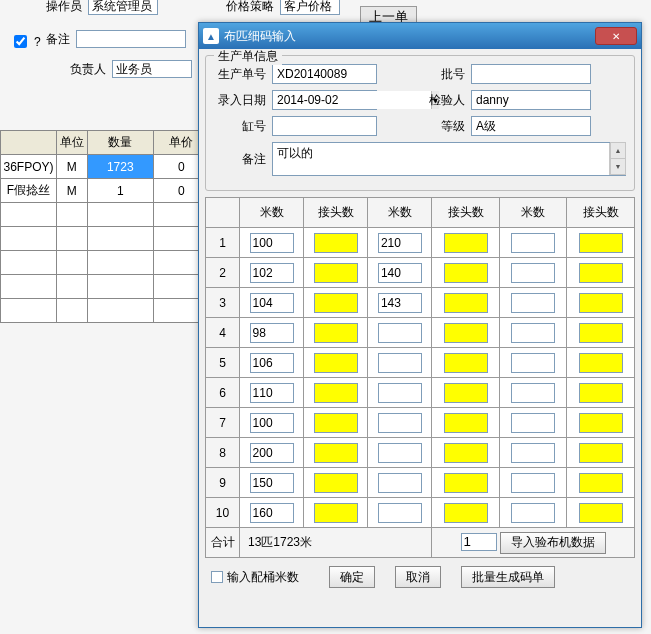 This screenshot has width=651, height=634. I want to click on unknown-checkbox-box, so click(20, 42).